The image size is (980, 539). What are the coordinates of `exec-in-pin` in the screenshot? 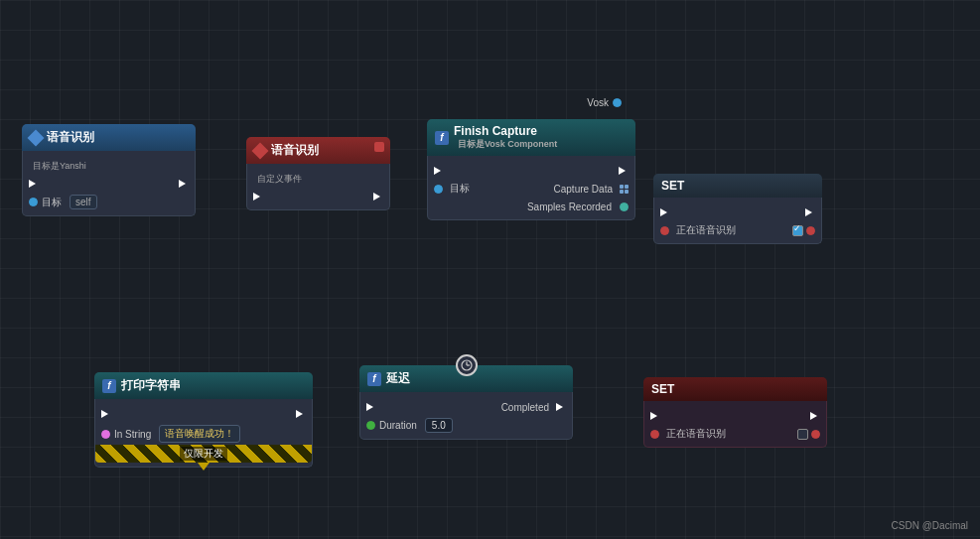 It's located at (34, 184).